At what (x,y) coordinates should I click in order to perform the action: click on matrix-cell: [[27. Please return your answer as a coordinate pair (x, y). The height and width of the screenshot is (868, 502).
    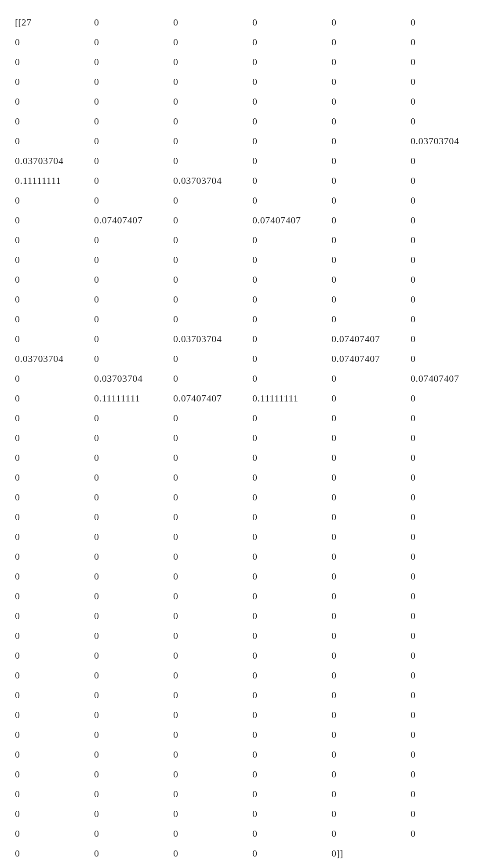
    Looking at the image, I should click on (55, 22).